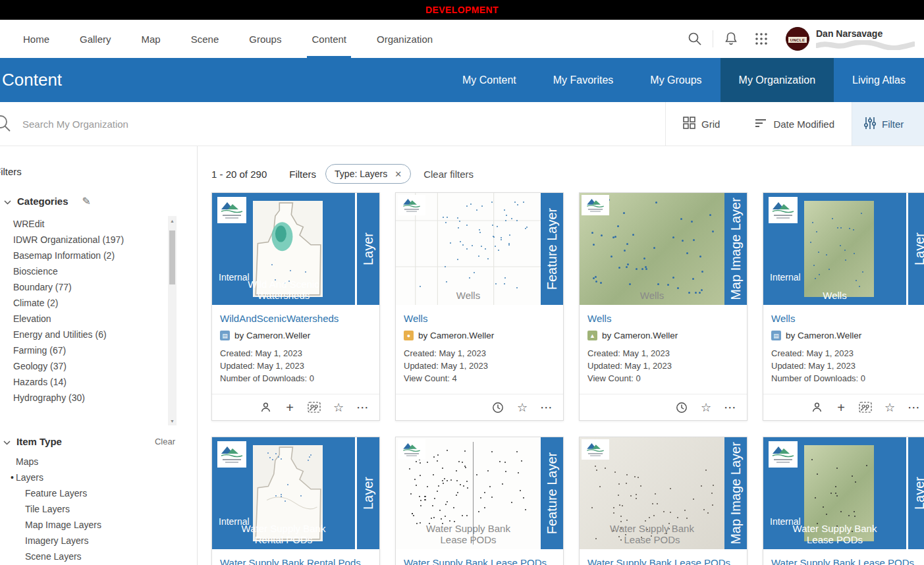 The image size is (924, 565). What do you see at coordinates (398, 174) in the screenshot?
I see `remove-filter-icon: ✕` at bounding box center [398, 174].